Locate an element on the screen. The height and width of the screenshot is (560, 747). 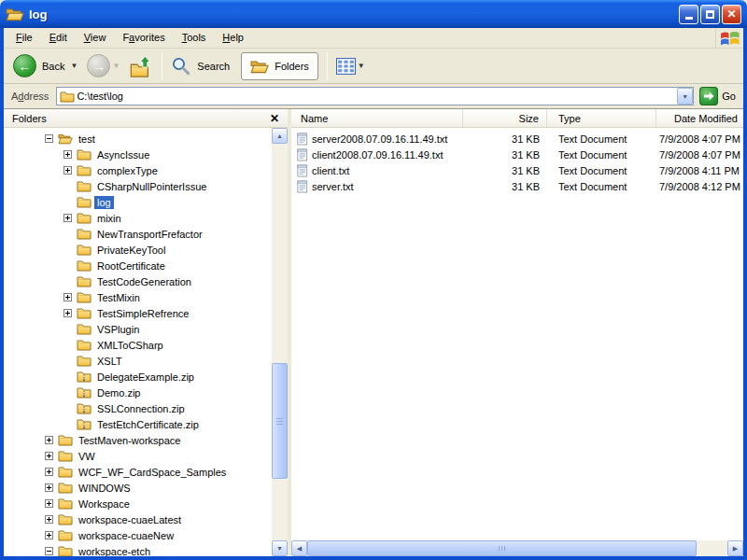
column-header-size: Size is located at coordinates (505, 118).